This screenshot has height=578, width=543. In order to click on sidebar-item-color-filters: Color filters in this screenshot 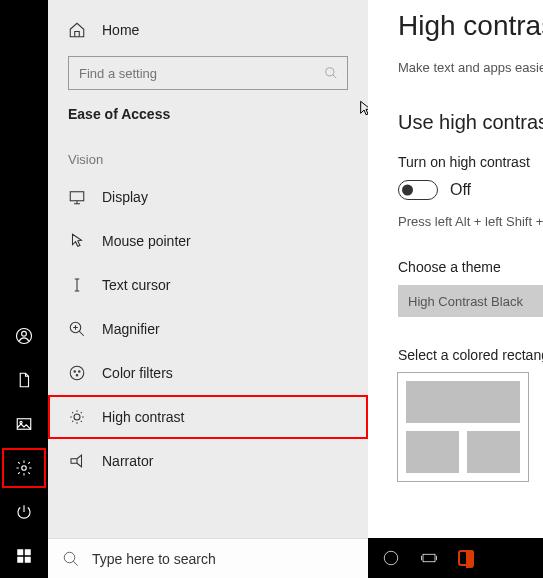, I will do `click(208, 373)`.